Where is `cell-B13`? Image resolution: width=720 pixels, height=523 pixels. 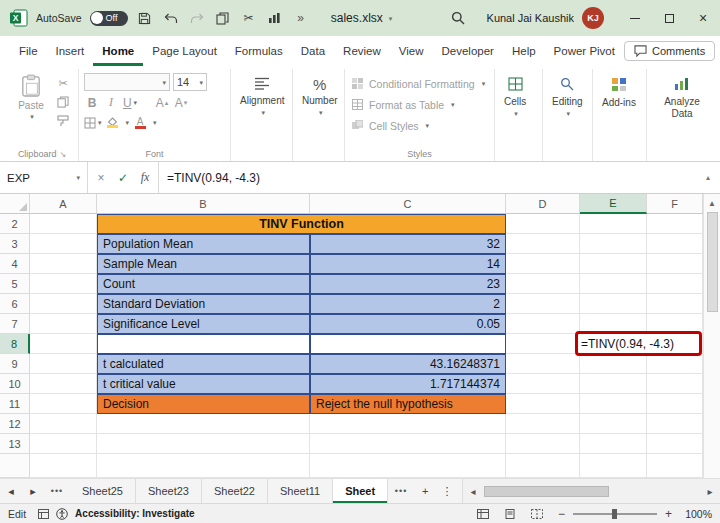 cell-B13 is located at coordinates (204, 444).